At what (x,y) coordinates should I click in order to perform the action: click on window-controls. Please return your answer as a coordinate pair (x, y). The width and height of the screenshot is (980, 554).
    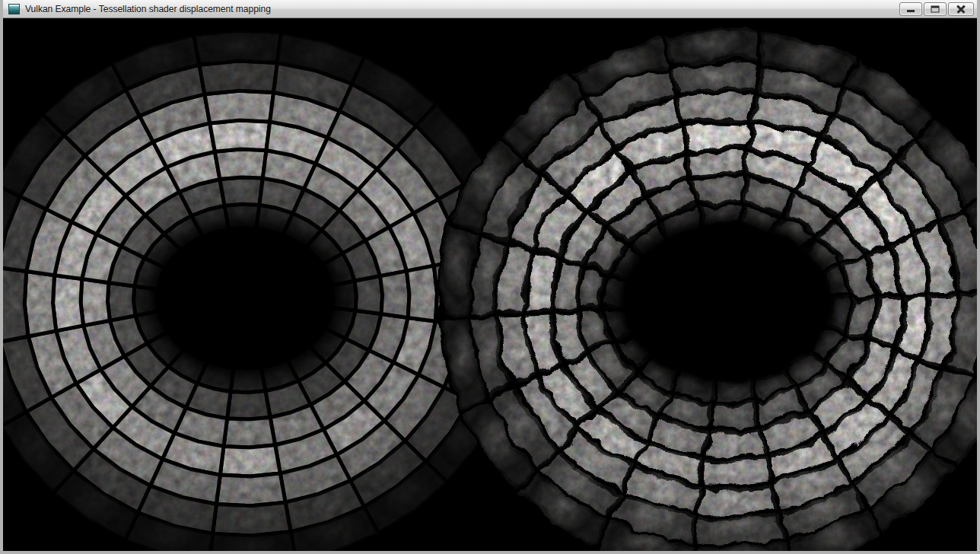
    Looking at the image, I should click on (937, 9).